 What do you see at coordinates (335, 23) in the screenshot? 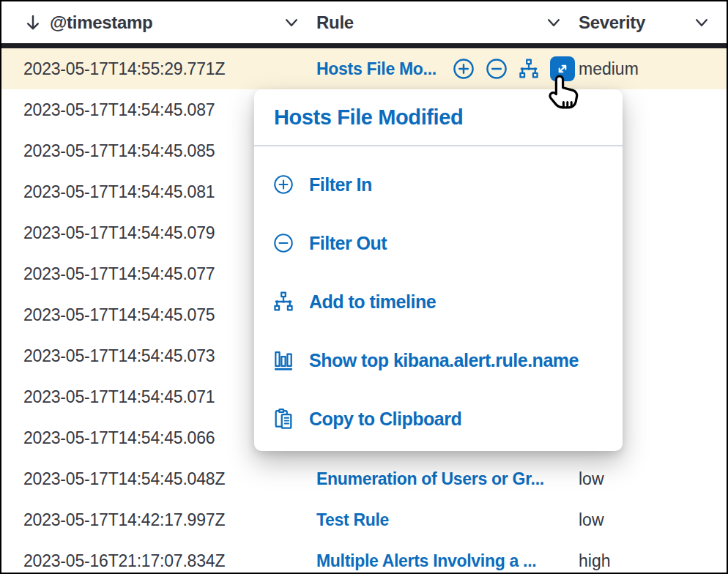
I see `column-label-rule: Rule` at bounding box center [335, 23].